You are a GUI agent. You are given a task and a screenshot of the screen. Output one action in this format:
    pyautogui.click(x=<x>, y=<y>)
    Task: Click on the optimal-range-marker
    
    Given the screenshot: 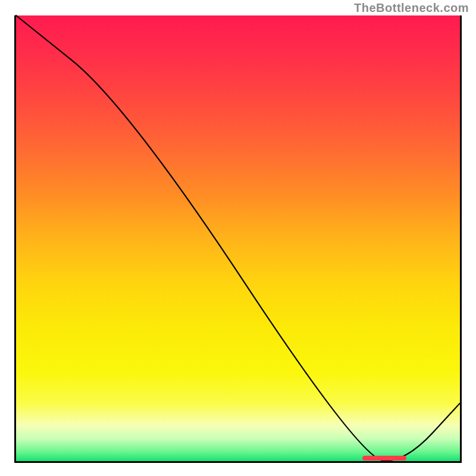 What is the action you would take?
    pyautogui.click(x=384, y=458)
    